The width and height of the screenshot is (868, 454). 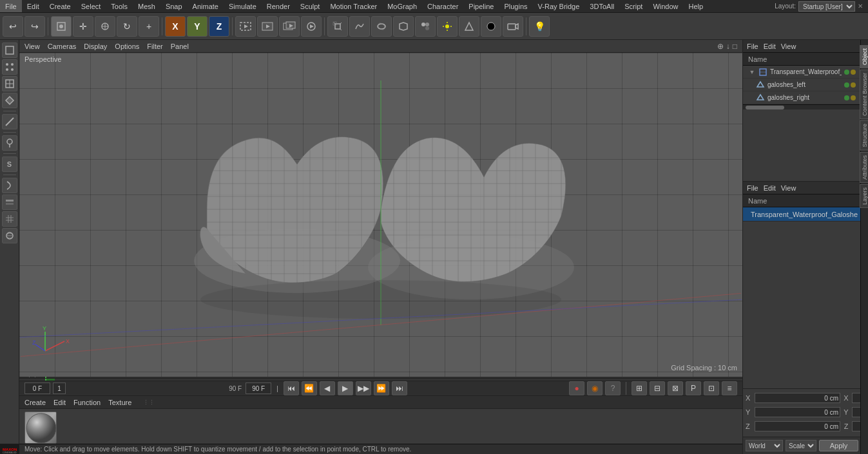 I want to click on obj-render-right, so click(x=853, y=98).